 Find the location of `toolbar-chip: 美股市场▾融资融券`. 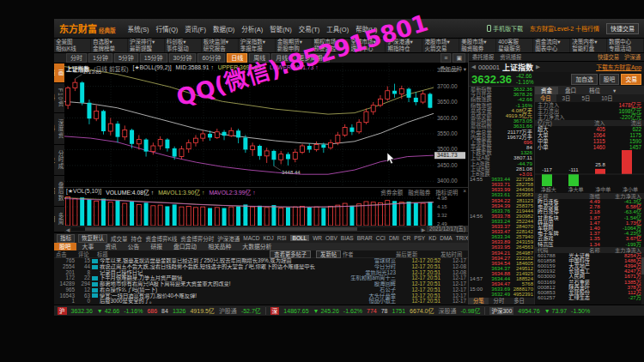

toolbar-chip: 美股市场▾融资融券 is located at coordinates (477, 45).